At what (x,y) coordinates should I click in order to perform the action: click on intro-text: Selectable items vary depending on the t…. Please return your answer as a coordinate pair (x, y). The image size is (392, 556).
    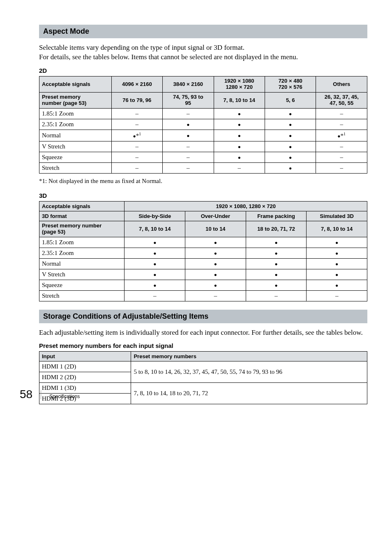
    Looking at the image, I should click on (203, 53).